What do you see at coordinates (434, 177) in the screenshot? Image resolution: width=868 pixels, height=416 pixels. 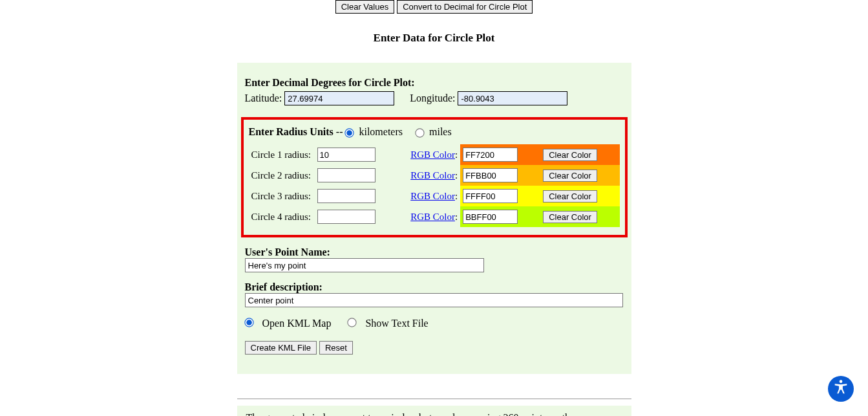 I see `radius-section-highlight: Enter Radius Units -- kilometers miles C…` at bounding box center [434, 177].